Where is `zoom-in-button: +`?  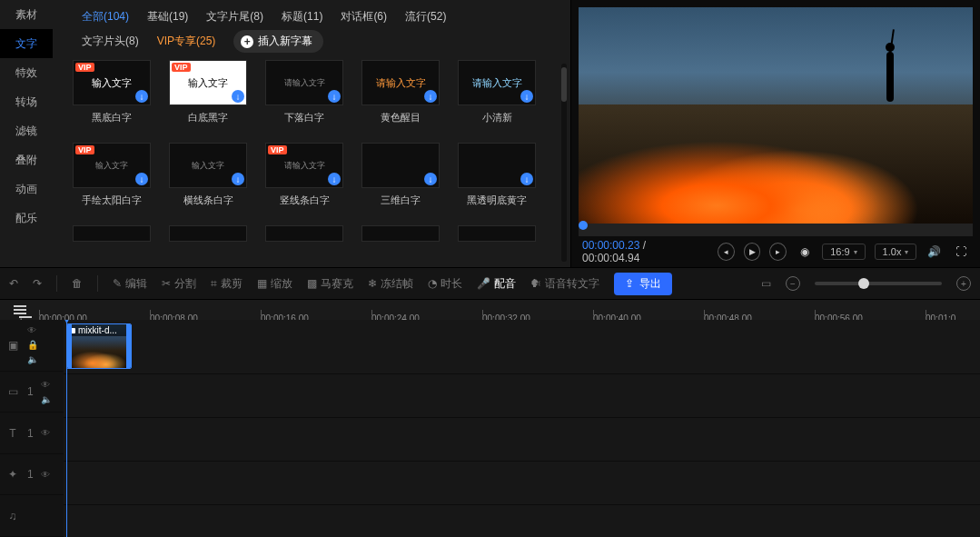 zoom-in-button: + is located at coordinates (964, 283).